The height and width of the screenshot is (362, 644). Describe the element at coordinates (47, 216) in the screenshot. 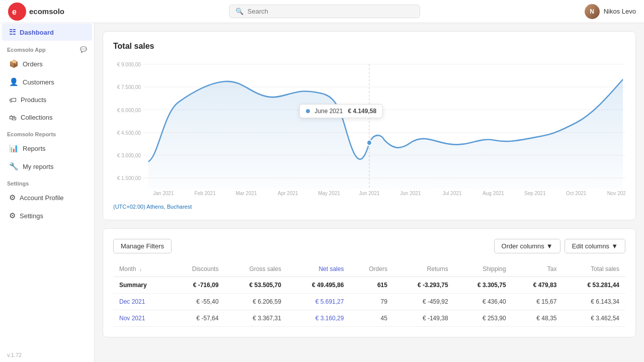

I see `sidebar-item-settings: ⚙ Settings` at that location.